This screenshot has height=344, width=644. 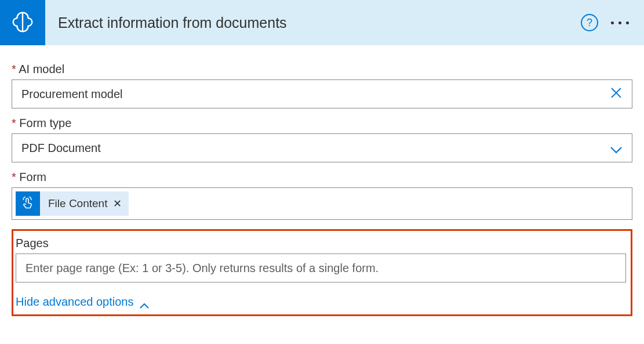 What do you see at coordinates (23, 23) in the screenshot?
I see `brain-icon` at bounding box center [23, 23].